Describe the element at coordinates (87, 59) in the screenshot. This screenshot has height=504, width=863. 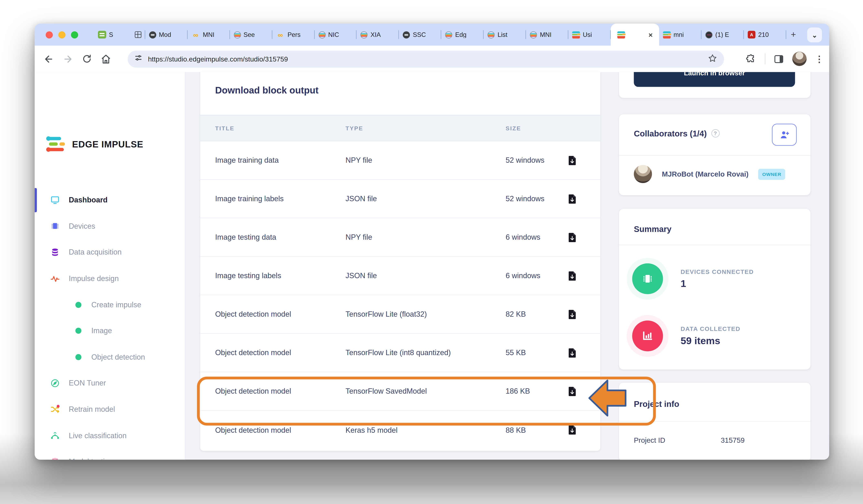
I see `reload-icon` at that location.